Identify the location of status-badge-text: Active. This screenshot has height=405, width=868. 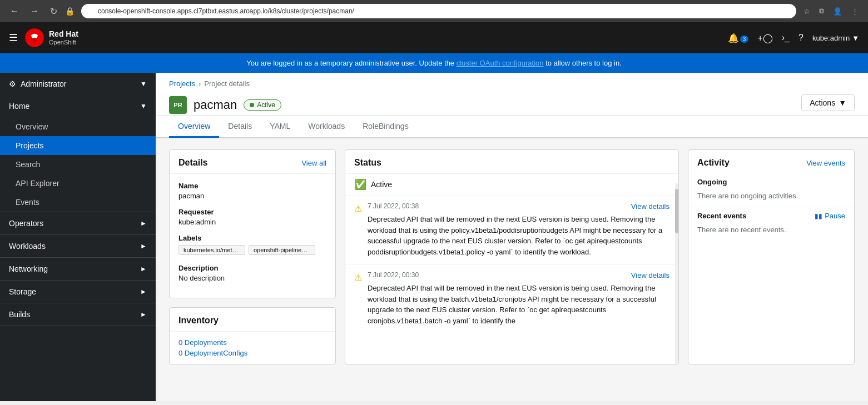
(266, 105).